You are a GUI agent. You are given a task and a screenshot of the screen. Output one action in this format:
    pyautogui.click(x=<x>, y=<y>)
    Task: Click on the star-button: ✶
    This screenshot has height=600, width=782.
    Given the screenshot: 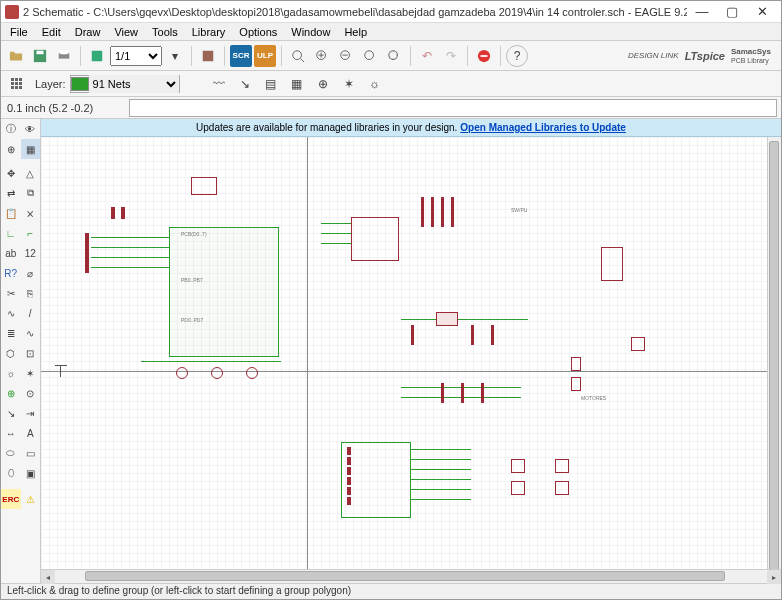 What is the action you would take?
    pyautogui.click(x=349, y=84)
    